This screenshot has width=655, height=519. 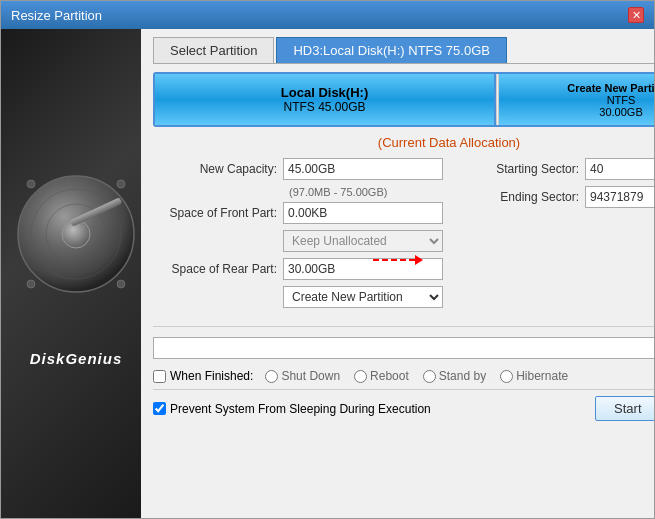 I want to click on tab-disk-info: HD3:Local Disk(H:) NTFS 75.0GB, so click(x=392, y=50).